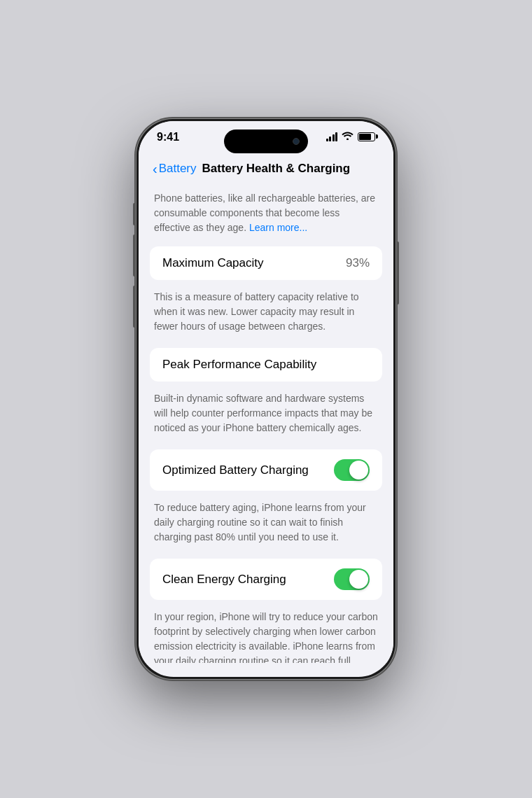 This screenshot has height=798, width=532. Describe the element at coordinates (134, 255) in the screenshot. I see `volume-up-button` at that location.